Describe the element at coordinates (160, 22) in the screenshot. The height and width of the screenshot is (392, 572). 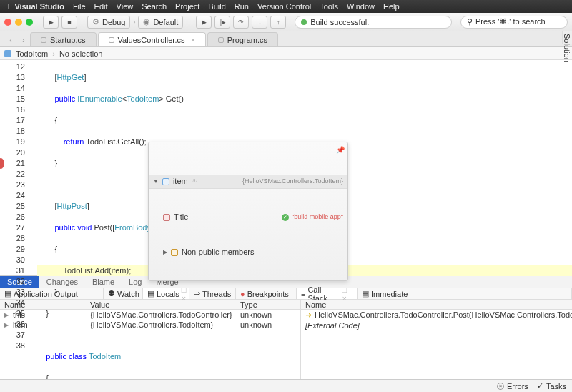
I see `target-selector: ◉ Default` at that location.